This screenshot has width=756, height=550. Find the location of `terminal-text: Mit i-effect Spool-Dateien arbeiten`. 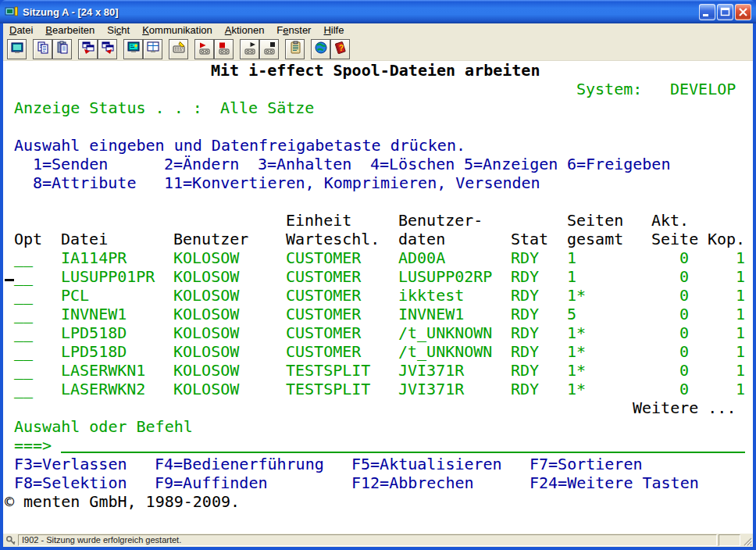

terminal-text: Mit i-effect Spool-Dateien arbeiten is located at coordinates (375, 70).